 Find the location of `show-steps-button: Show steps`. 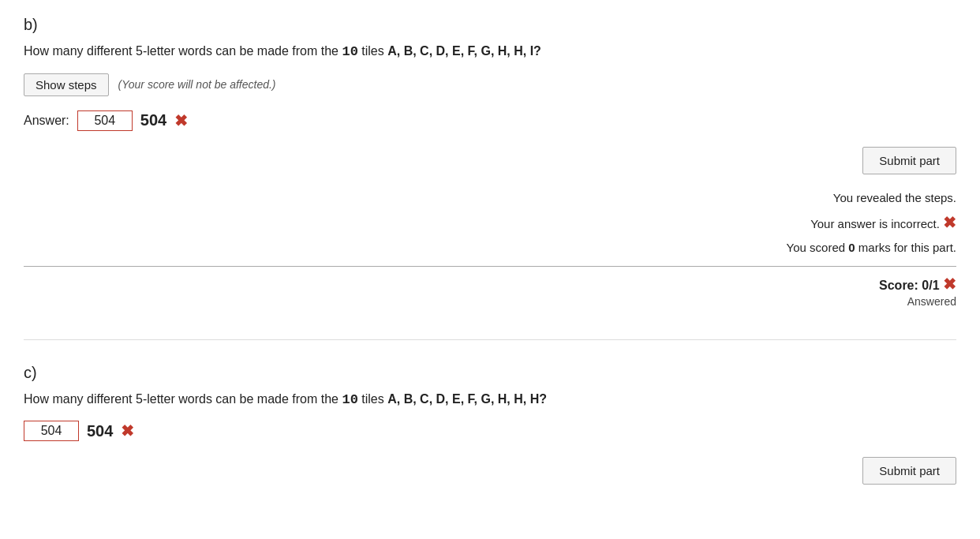

show-steps-button: Show steps is located at coordinates (66, 85).